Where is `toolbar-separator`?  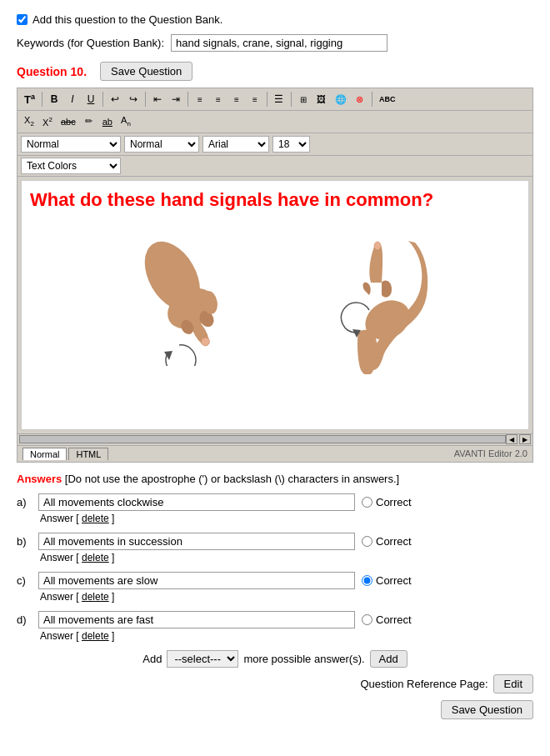
toolbar-separator is located at coordinates (42, 99).